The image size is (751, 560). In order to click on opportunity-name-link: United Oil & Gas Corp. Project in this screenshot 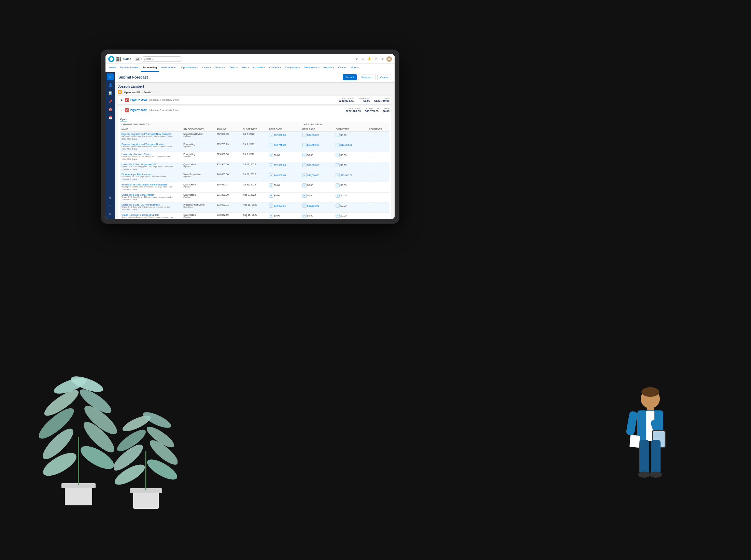, I will do `click(151, 195)`.